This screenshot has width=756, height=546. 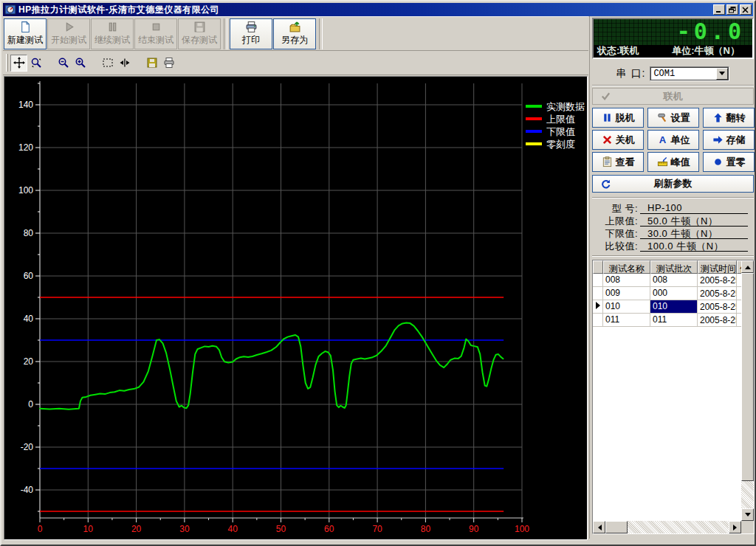 What do you see at coordinates (295, 34) in the screenshot?
I see `toolbar-button-7: 另存为` at bounding box center [295, 34].